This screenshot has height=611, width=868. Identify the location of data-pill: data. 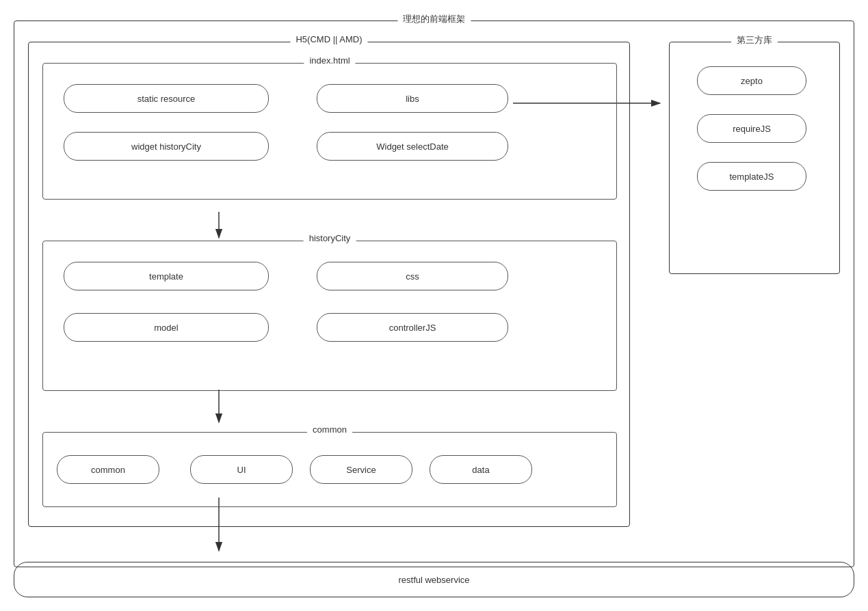
(481, 470).